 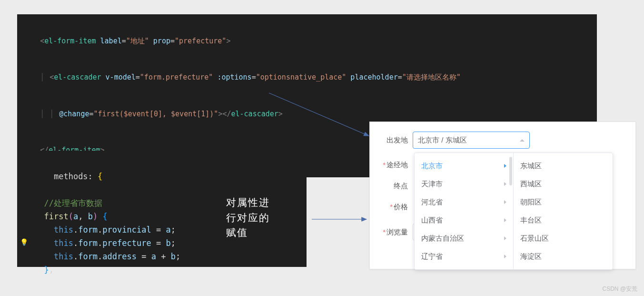 I want to click on cascader-input: 北京市 / 东城区, so click(x=471, y=140).